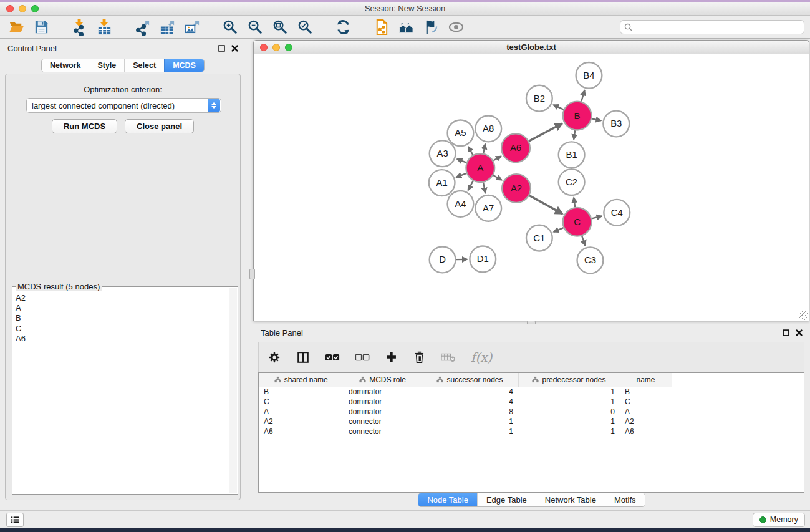  I want to click on graph-node-B1: B1, so click(572, 155).